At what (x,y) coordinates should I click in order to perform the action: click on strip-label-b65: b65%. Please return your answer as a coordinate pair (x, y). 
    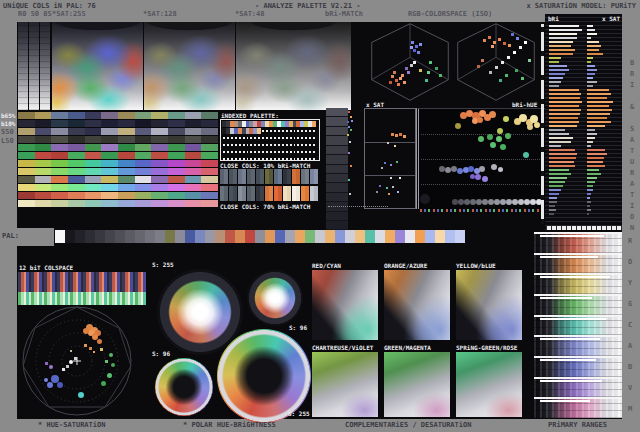
    Looking at the image, I should click on (8, 116).